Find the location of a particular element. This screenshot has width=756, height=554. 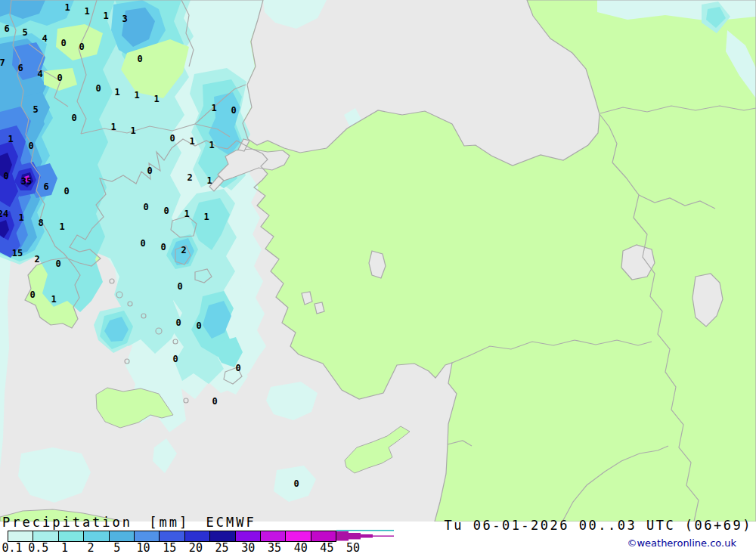

legend-tick: 45 is located at coordinates (327, 547).